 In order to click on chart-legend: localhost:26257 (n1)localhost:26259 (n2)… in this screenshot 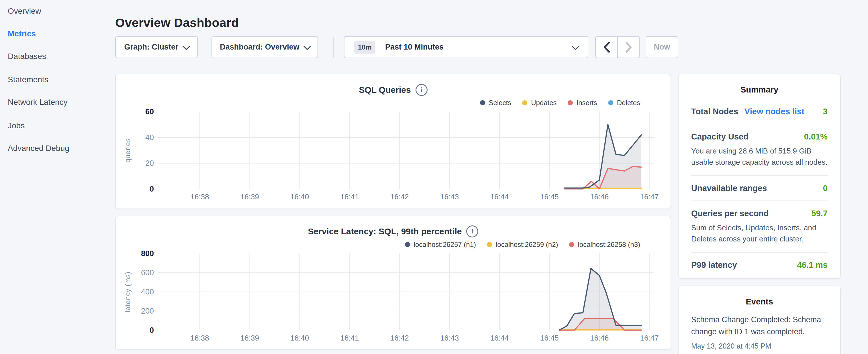, I will do `click(523, 245)`.